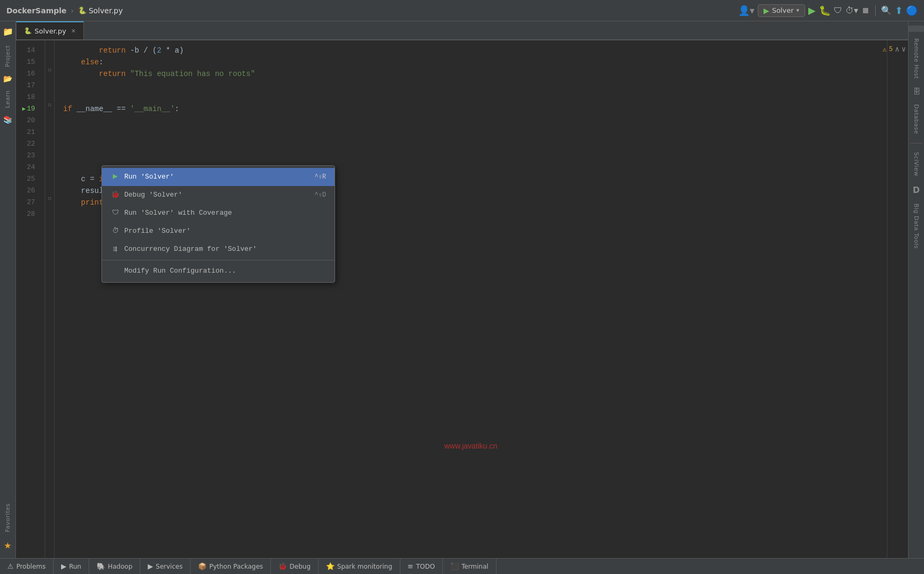 Image resolution: width=924 pixels, height=574 pixels. Describe the element at coordinates (894, 49) in the screenshot. I see `warning-area: ⚠ 5 ∧ ∨` at that location.